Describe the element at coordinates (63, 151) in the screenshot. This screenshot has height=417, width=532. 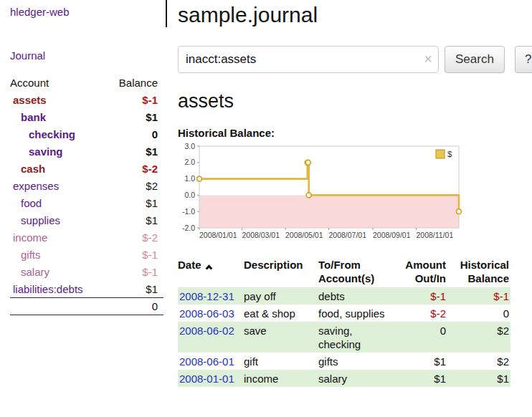
I see `account-name-cell: saving` at that location.